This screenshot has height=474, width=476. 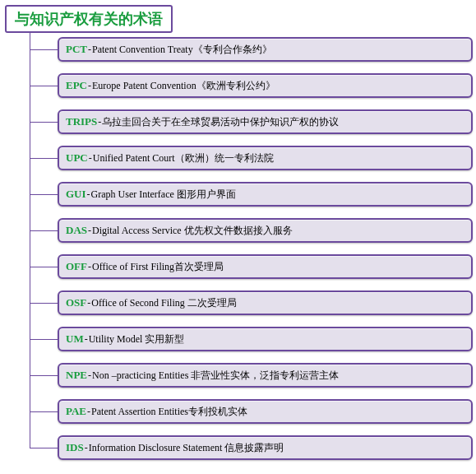 I want to click on term-abbr: TRIPS, so click(x=81, y=122).